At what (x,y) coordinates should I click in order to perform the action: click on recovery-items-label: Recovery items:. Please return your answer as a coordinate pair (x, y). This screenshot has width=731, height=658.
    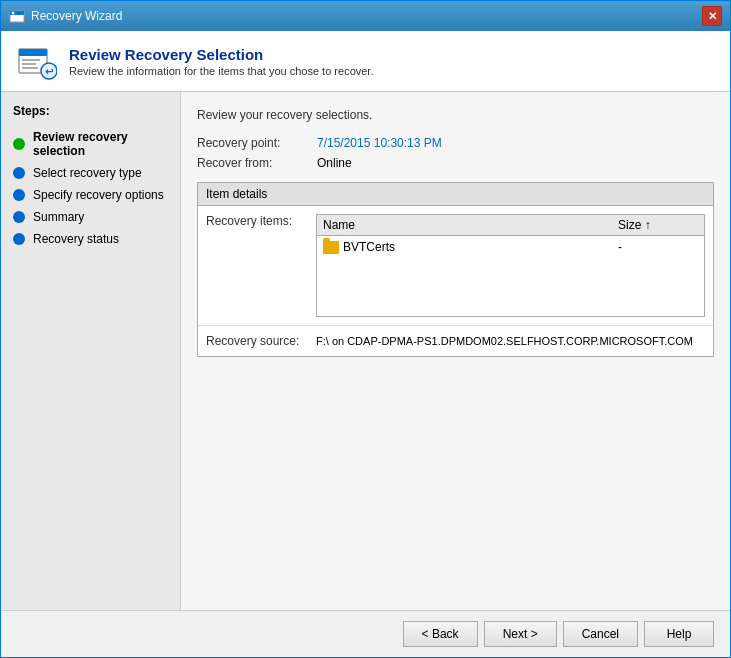
    Looking at the image, I should click on (261, 221).